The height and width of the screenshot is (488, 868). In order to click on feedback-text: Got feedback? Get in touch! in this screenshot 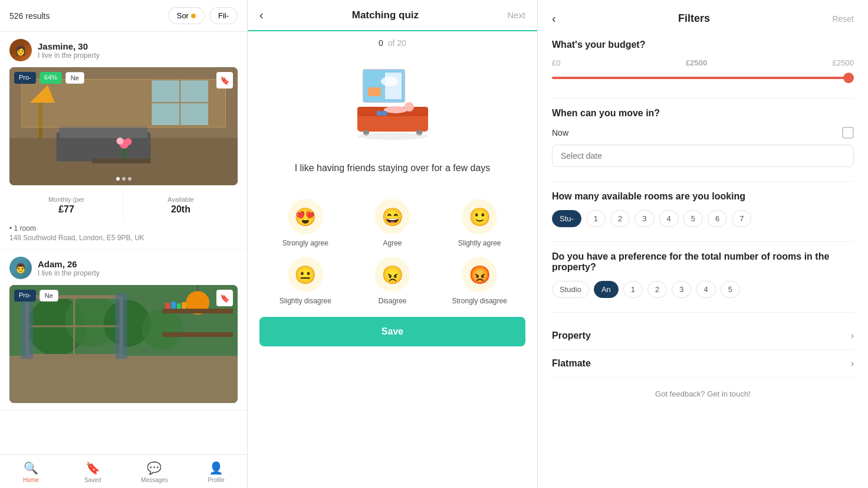, I will do `click(703, 394)`.